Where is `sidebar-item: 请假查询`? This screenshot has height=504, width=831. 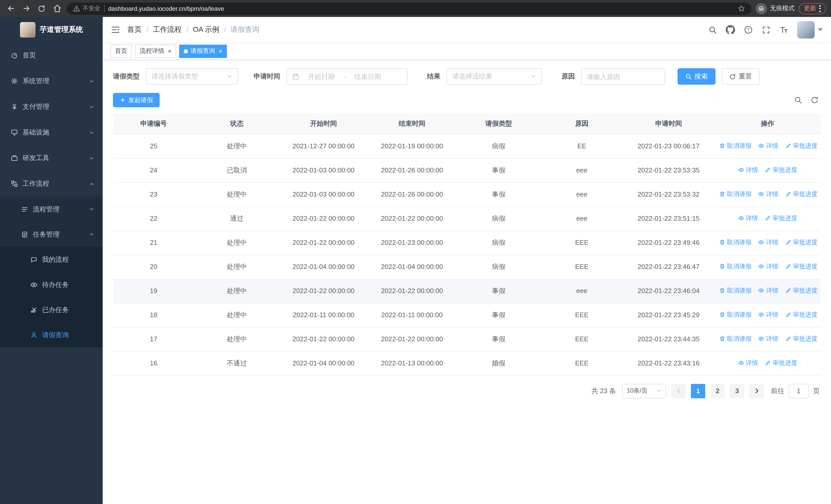
sidebar-item: 请假查询 is located at coordinates (51, 335).